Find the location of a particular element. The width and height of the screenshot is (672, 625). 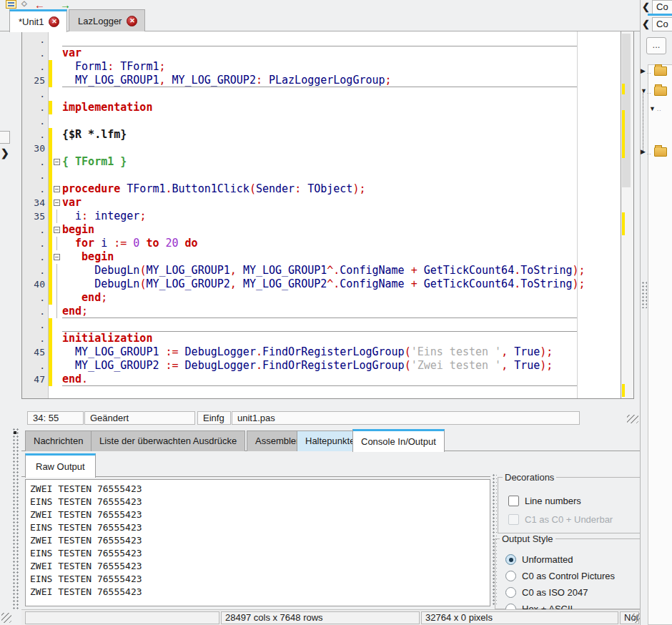

code-line: . MY_LOG_GROUP2 := DebugLogger.FindOrReg… is located at coordinates (319, 366).